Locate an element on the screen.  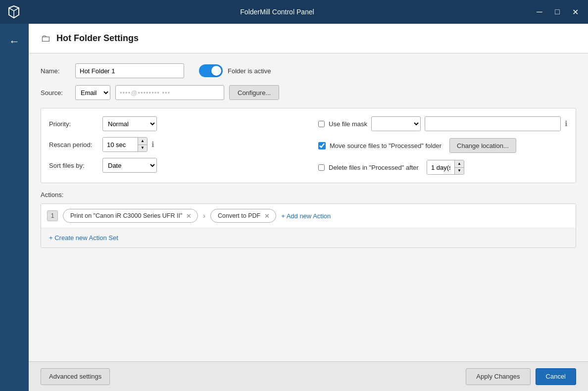
actions-container: 1 Print on "Canon iR C3000 Series UFR II… is located at coordinates (308, 226).